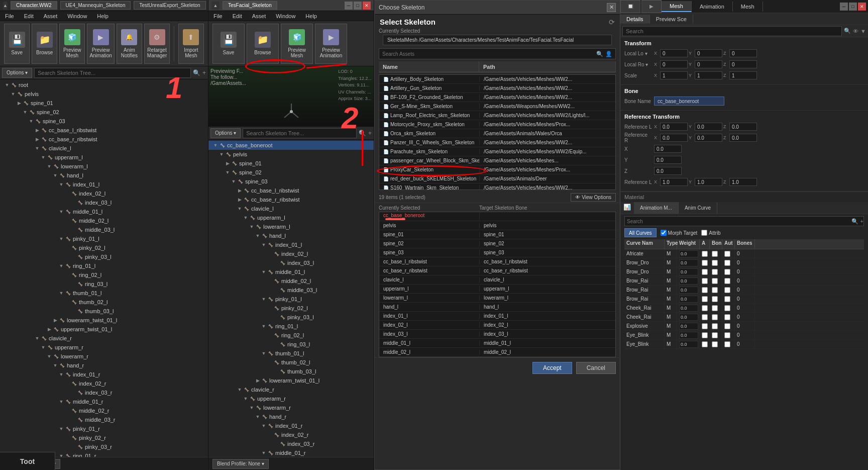 Image resolution: width=868 pixels, height=470 pixels. Describe the element at coordinates (689, 101) in the screenshot. I see `bone-name-input` at that location.